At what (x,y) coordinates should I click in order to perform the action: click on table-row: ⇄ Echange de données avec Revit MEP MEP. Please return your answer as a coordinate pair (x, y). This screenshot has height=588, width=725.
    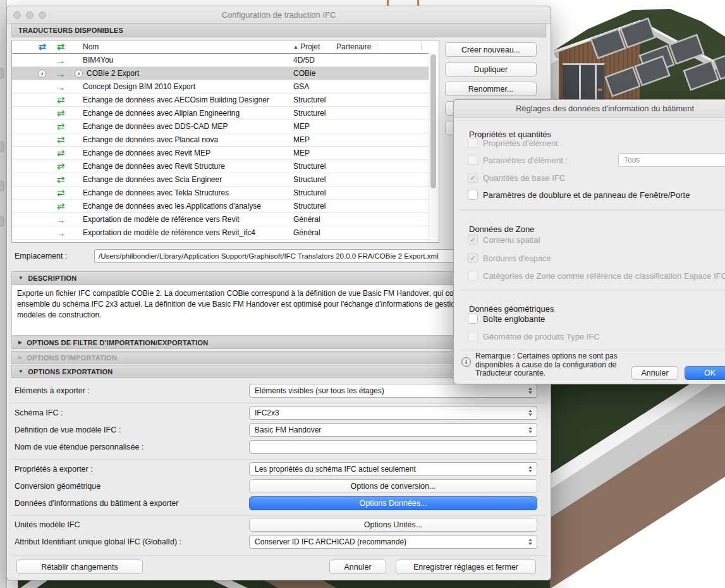
    Looking at the image, I should click on (225, 153).